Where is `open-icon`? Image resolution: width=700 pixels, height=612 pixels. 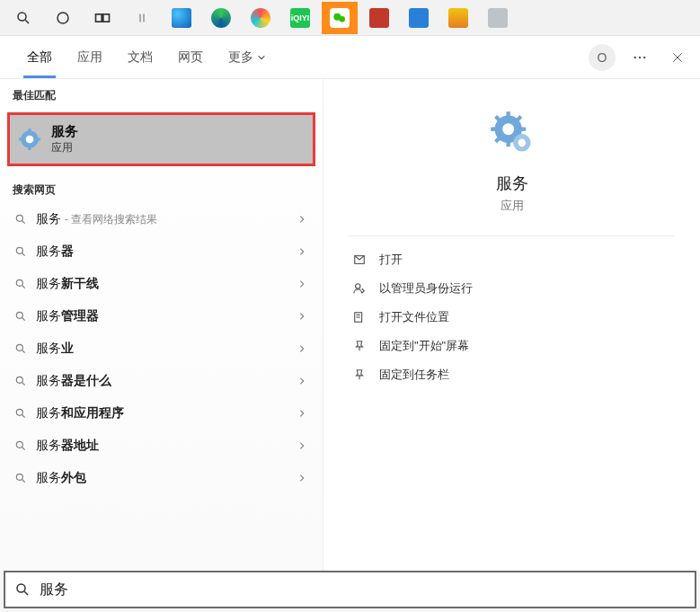 open-icon is located at coordinates (359, 260).